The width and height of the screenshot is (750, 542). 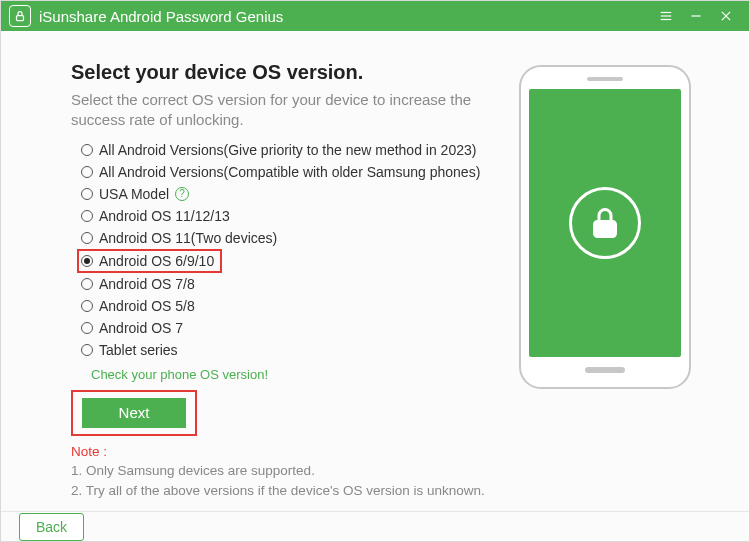 I want to click on minimize-button, so click(x=696, y=16).